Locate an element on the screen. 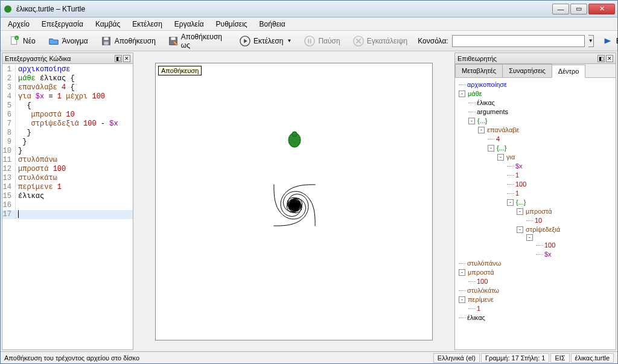 The height and width of the screenshot is (364, 618). line-number: 4 is located at coordinates (9, 97).